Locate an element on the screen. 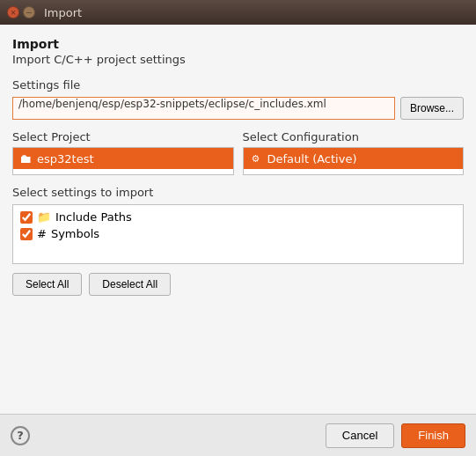  minimize-button: − is located at coordinates (29, 12).